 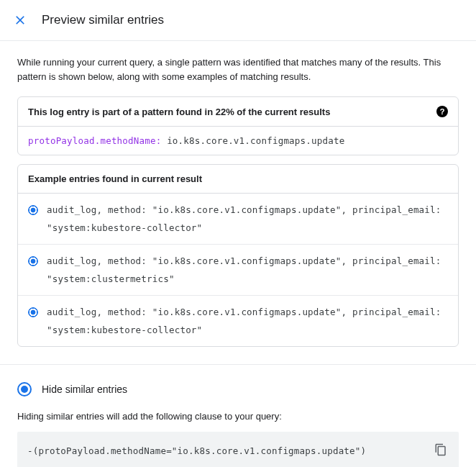 I want to click on hide-label: Hide similar entries, so click(x=85, y=389).